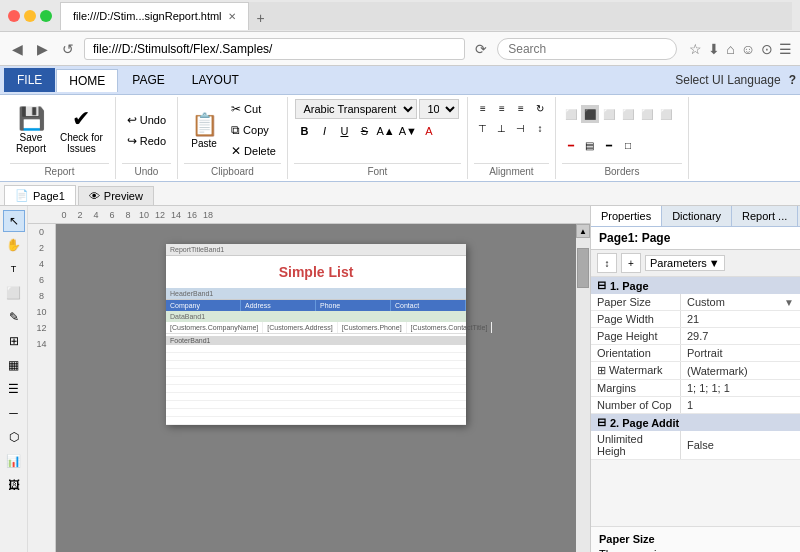 The image size is (800, 552). What do you see at coordinates (792, 80) in the screenshot?
I see `help-button: ?` at bounding box center [792, 80].